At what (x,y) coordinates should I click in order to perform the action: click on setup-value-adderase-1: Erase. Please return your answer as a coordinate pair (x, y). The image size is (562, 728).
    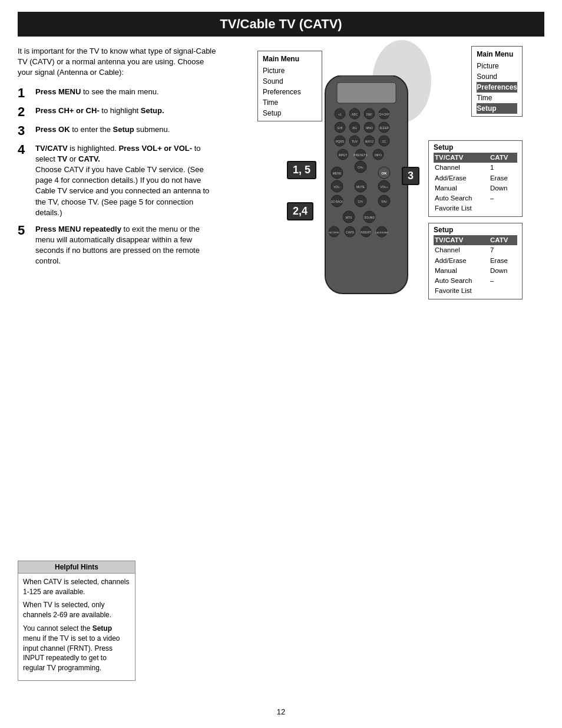
    Looking at the image, I should click on (503, 178).